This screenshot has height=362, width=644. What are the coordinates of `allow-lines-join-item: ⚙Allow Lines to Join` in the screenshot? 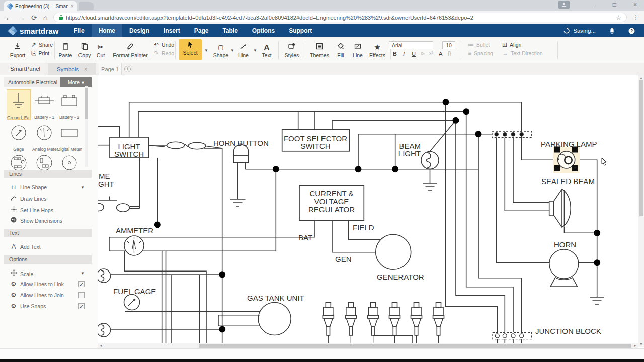 It's located at (49, 296).